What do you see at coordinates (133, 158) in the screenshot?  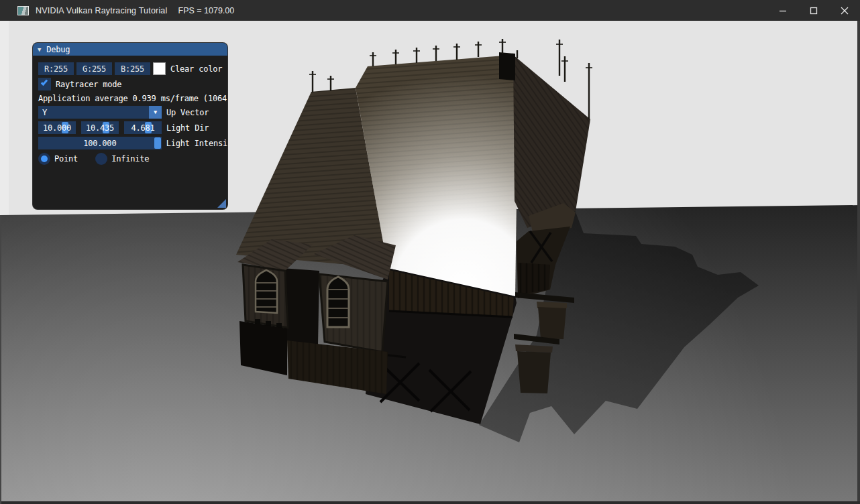 I see `light-type-row: Point Infinite` at bounding box center [133, 158].